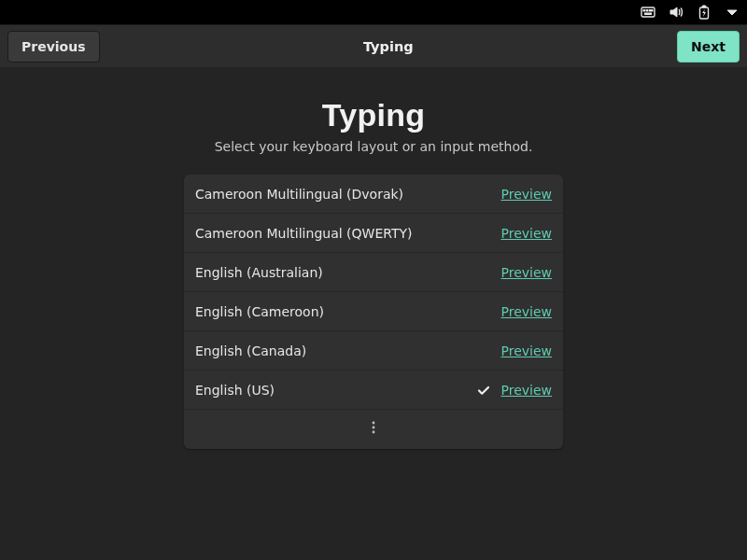  I want to click on layout-row: English (Cameroon)Preview, so click(374, 312).